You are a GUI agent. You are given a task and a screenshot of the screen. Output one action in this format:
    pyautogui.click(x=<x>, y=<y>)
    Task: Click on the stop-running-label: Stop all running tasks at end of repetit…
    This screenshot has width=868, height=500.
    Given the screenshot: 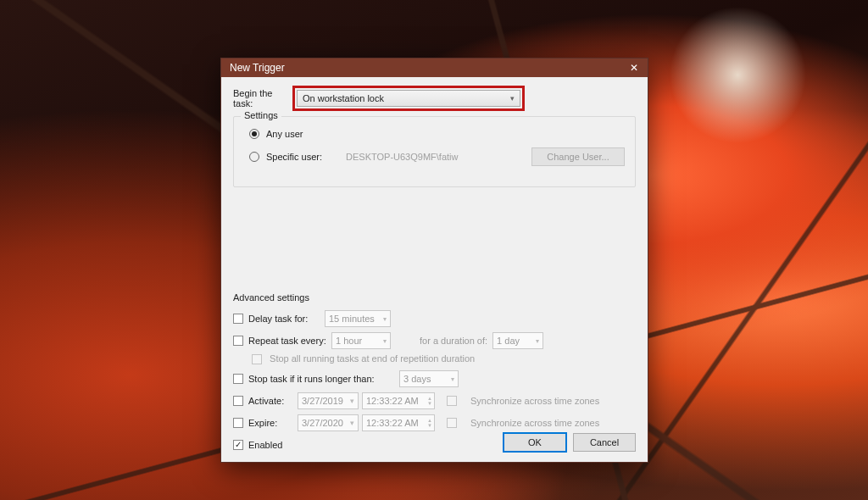 What is the action you would take?
    pyautogui.click(x=372, y=358)
    